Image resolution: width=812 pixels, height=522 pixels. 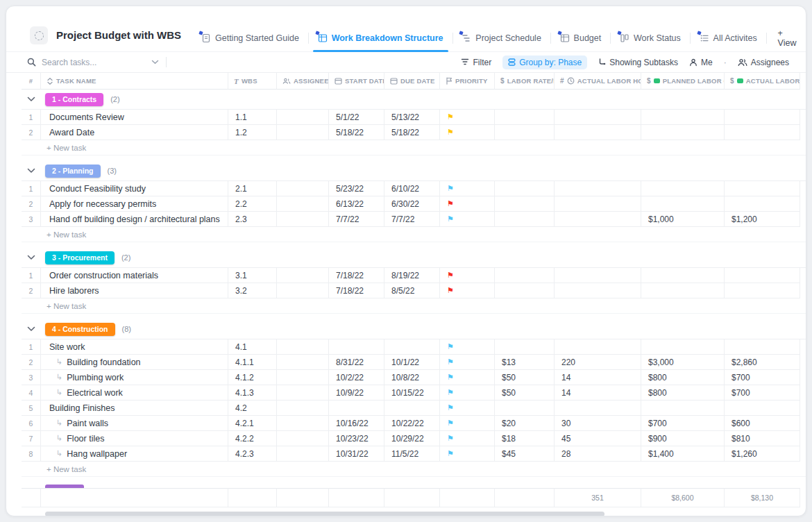 I want to click on col-wbs: TWBS, so click(x=253, y=81).